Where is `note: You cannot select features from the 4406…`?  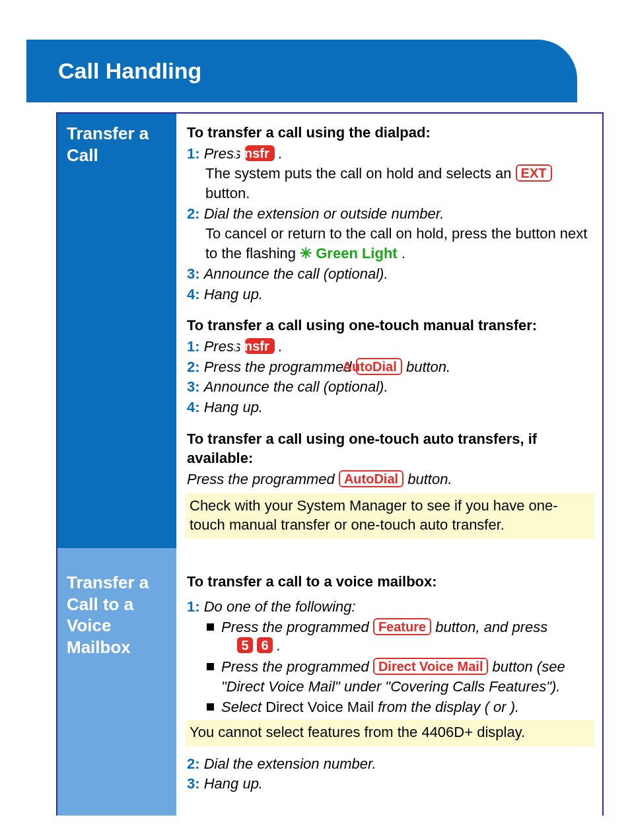
note: You cannot select features from the 4406… is located at coordinates (390, 733).